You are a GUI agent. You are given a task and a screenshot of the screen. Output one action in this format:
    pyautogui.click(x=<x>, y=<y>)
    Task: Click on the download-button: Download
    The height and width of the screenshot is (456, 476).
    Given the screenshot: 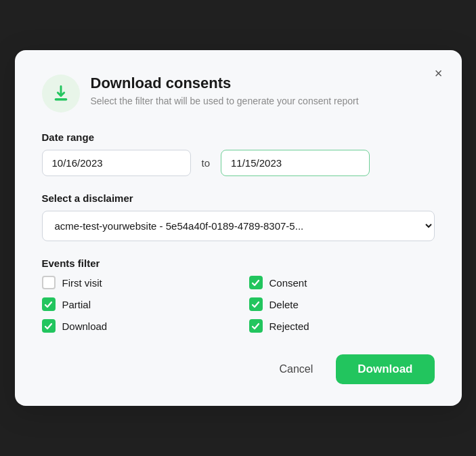 What is the action you would take?
    pyautogui.click(x=385, y=369)
    